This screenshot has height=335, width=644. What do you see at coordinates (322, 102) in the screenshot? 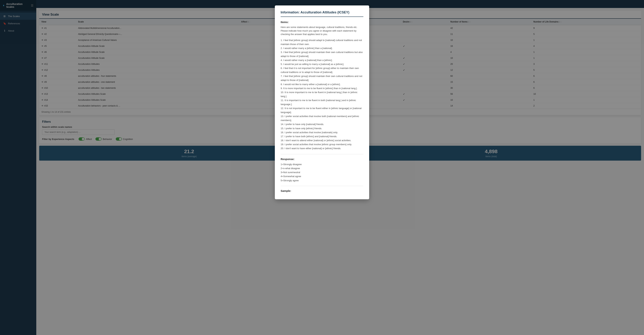
I see `list-item: 11. It is important to me to be fluent i…` at bounding box center [322, 102].